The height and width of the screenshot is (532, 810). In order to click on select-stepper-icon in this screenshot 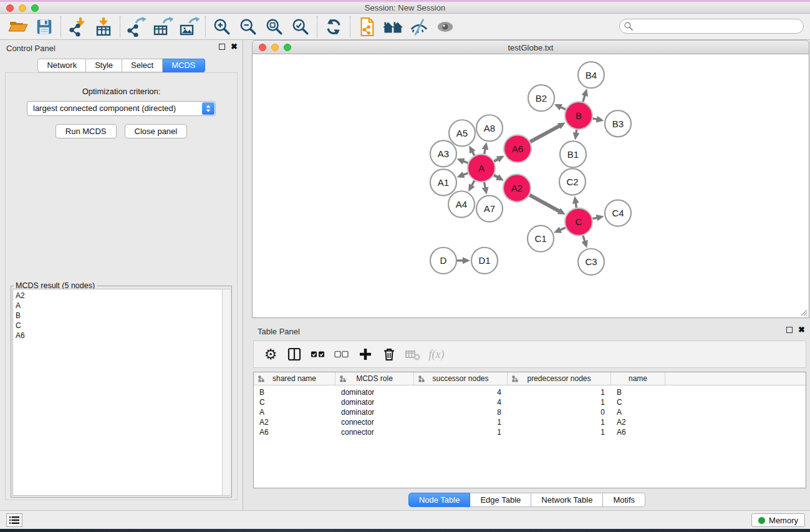, I will do `click(208, 109)`.